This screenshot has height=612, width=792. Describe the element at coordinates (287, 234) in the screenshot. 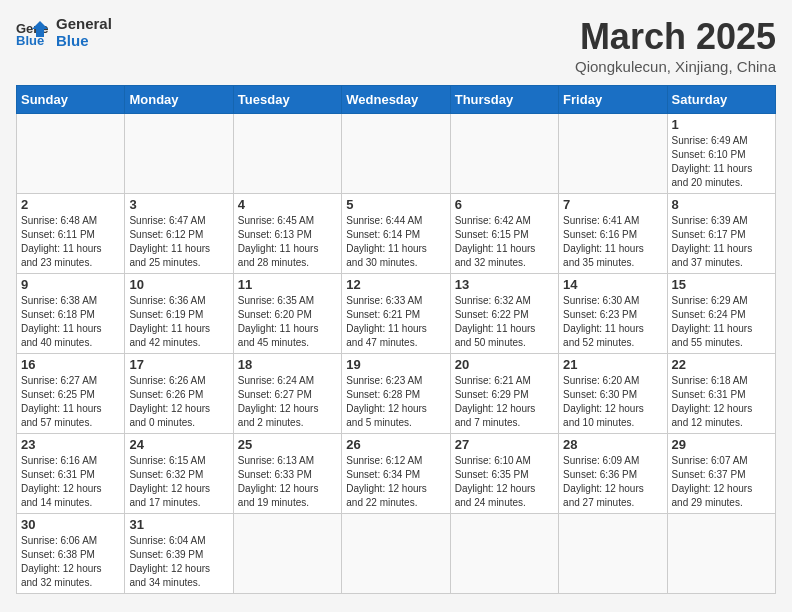

I see `calendar-cell: 4Sunrise: 6:45 AM Sunset: 6:13 PM Daylig…` at that location.